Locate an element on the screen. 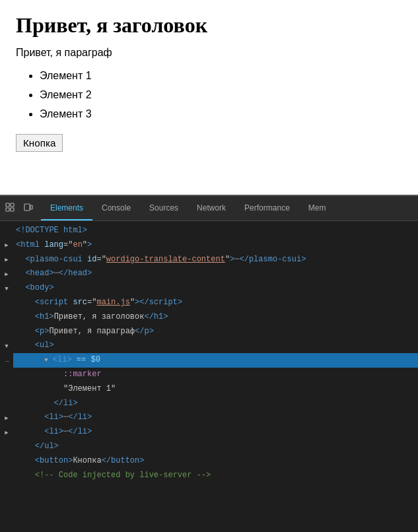 The width and height of the screenshot is (418, 532). line-h1: <h1>Привет, я заголовок</h1> is located at coordinates (209, 317).